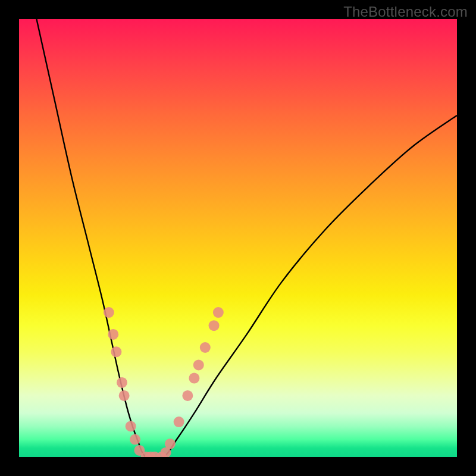 This screenshot has height=476, width=476. Describe the element at coordinates (406, 12) in the screenshot. I see `brand-watermark: TheBottleneck.com` at that location.